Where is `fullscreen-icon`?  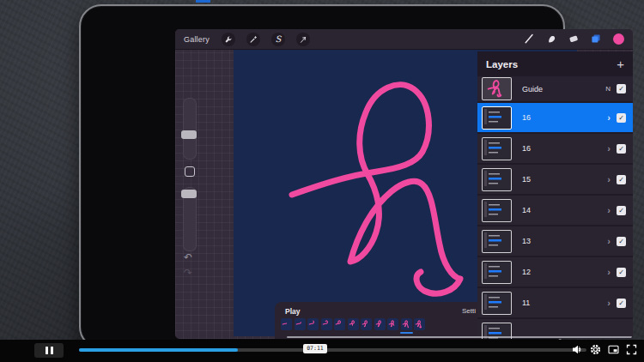
fullscreen-icon is located at coordinates (632, 350).